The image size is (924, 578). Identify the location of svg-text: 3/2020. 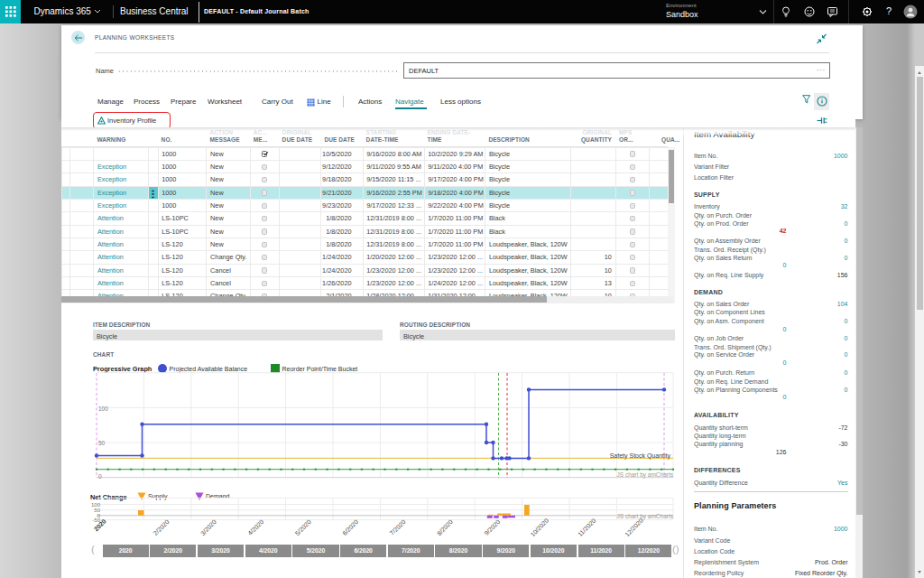
(208, 527).